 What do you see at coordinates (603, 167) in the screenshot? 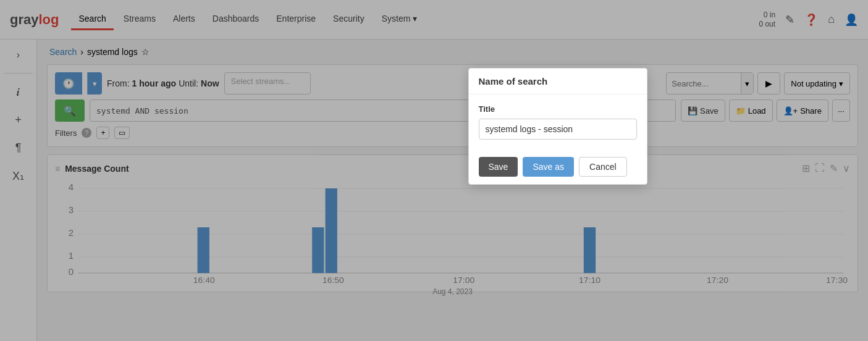
I see `modal-cancel-button: Cancel` at bounding box center [603, 167].